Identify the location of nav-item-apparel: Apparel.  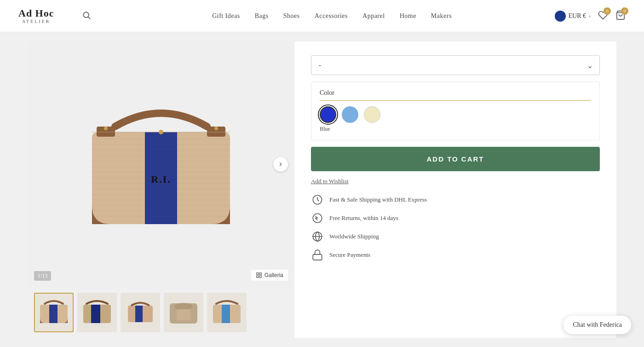
(374, 16).